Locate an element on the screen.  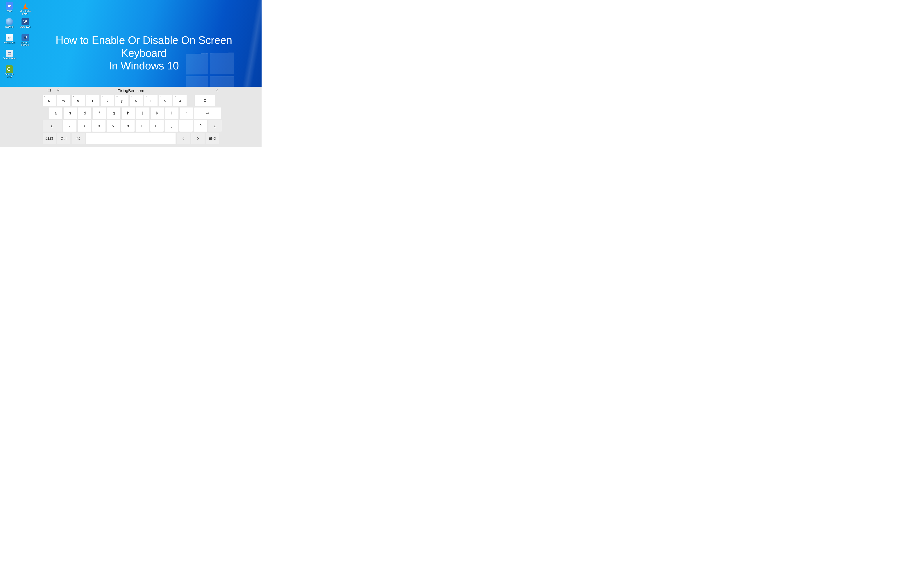
keyboard-header: FixingBee.com is located at coordinates (131, 91).